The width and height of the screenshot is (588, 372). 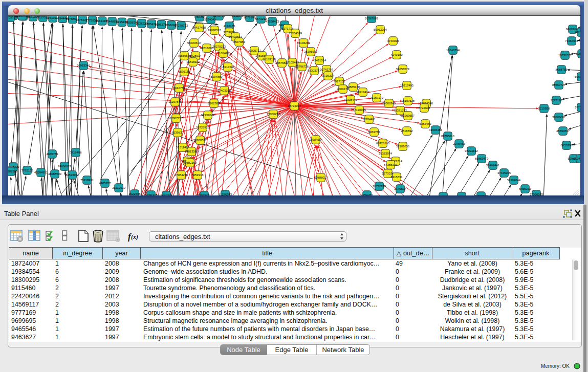 What do you see at coordinates (84, 65) in the screenshot?
I see `svg-text: 20953346` at bounding box center [84, 65].